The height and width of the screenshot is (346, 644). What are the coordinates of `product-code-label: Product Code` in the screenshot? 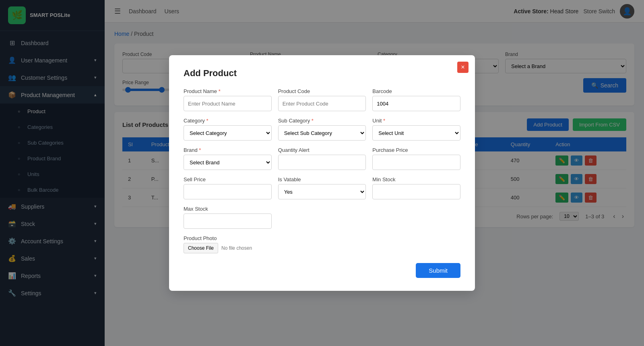 It's located at (322, 91).